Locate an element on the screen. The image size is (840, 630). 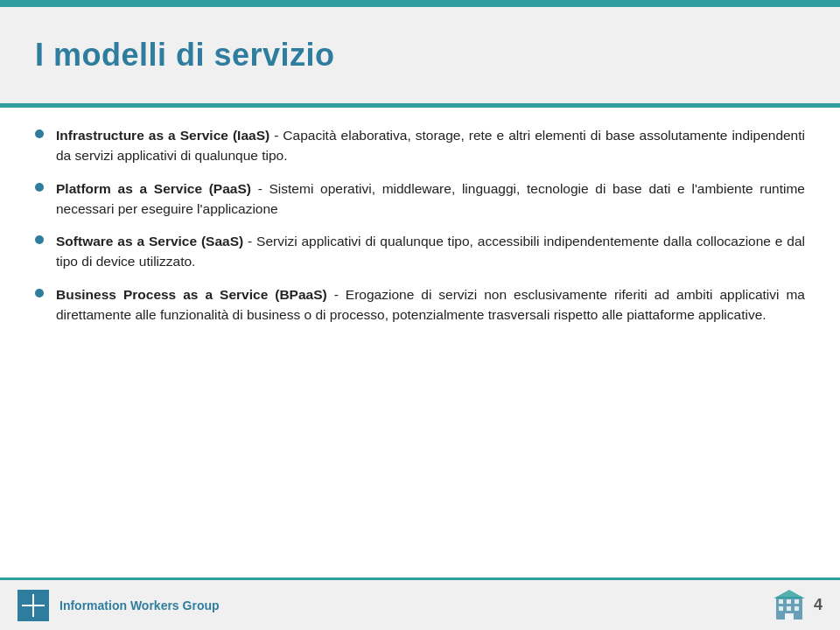
footer-page-number: 4 is located at coordinates (818, 606).